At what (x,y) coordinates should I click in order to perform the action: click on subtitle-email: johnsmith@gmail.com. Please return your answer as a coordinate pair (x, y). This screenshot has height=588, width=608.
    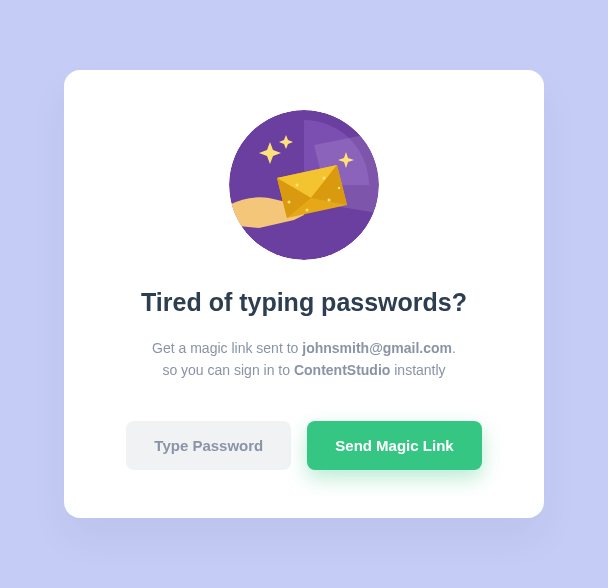
    Looking at the image, I should click on (377, 348).